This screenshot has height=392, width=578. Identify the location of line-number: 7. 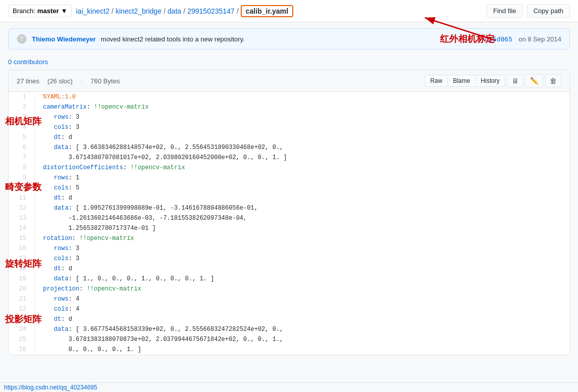
(22, 158).